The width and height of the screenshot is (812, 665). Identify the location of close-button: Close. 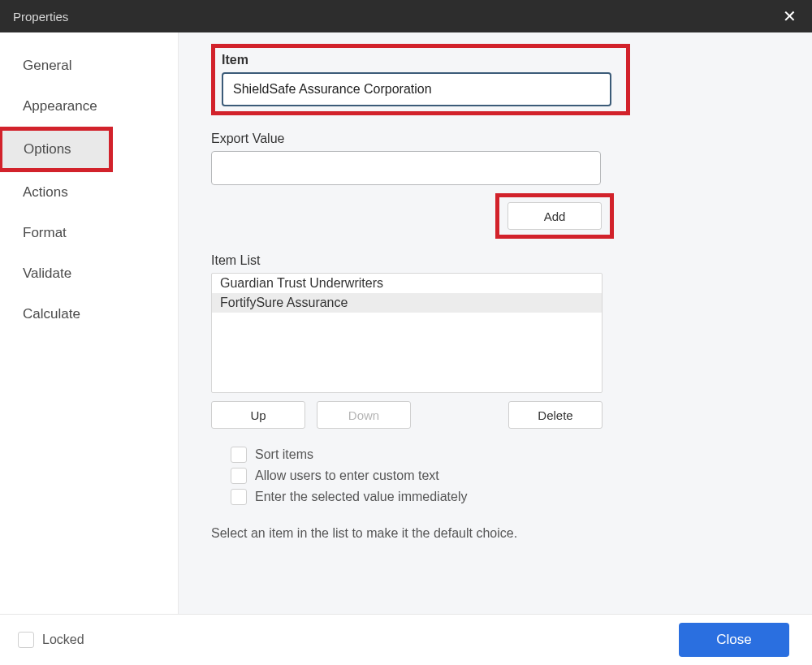
(734, 640).